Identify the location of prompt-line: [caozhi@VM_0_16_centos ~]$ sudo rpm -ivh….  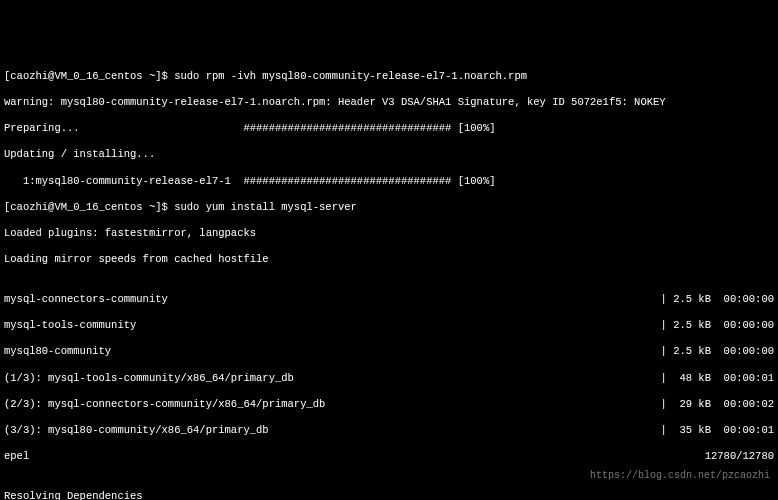
(389, 76).